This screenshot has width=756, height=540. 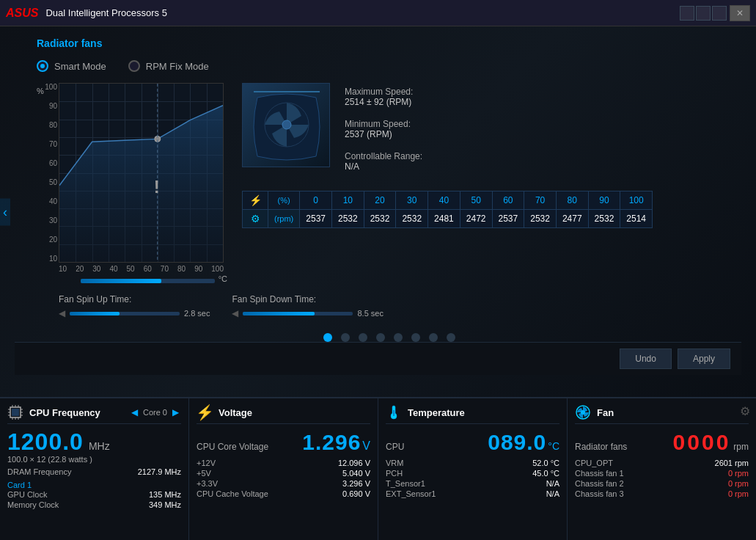 I want to click on pch-temp-row: PCH 45.0 °C, so click(x=472, y=473).